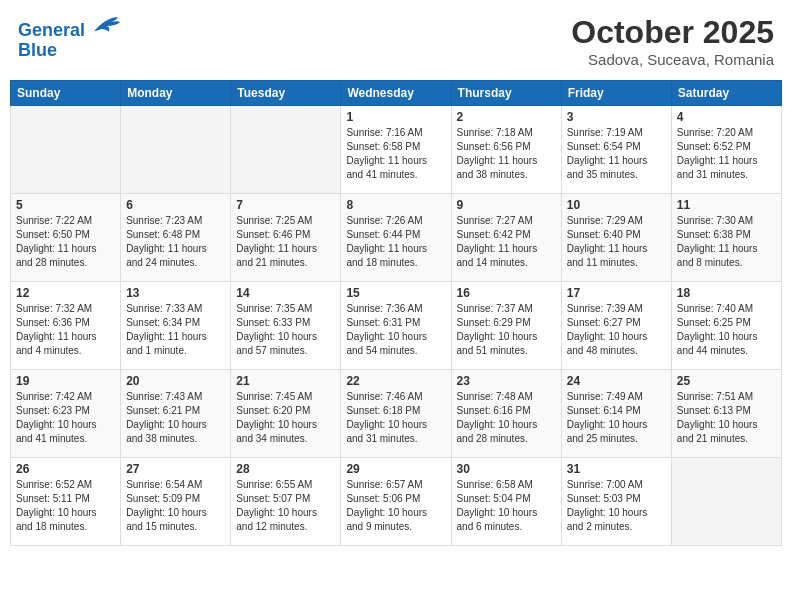  Describe the element at coordinates (286, 238) in the screenshot. I see `calendar-cell: 7Sunrise: 7:25 AM Sunset: 6:46 PM Daylig…` at that location.